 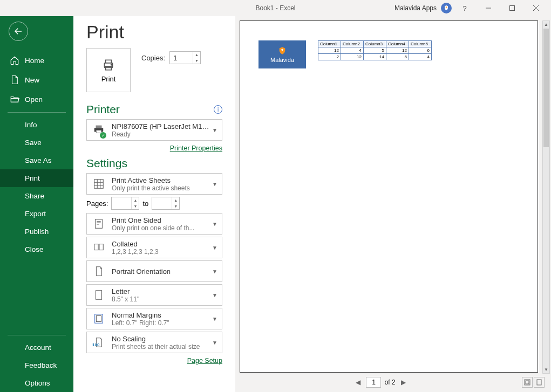 I want to click on prev-page-button: ◀, so click(x=358, y=382).